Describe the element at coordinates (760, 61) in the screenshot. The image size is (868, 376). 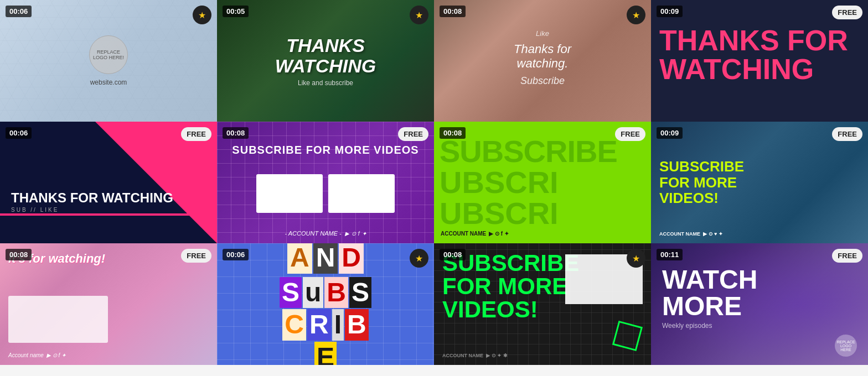
I see `card-4: 00:09 FREE THANKS FOR WATCHING` at that location.